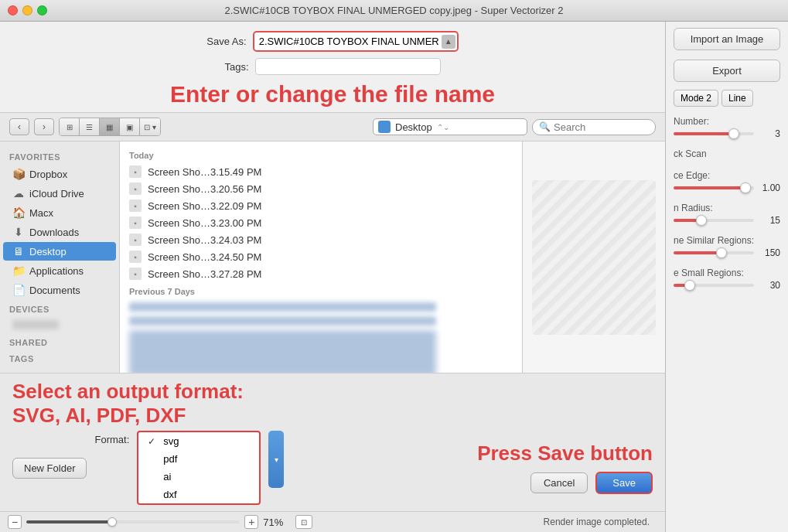 The image size is (788, 532). Describe the element at coordinates (199, 468) in the screenshot. I see `format-dropdown: ✓ svg pdf ai` at that location.